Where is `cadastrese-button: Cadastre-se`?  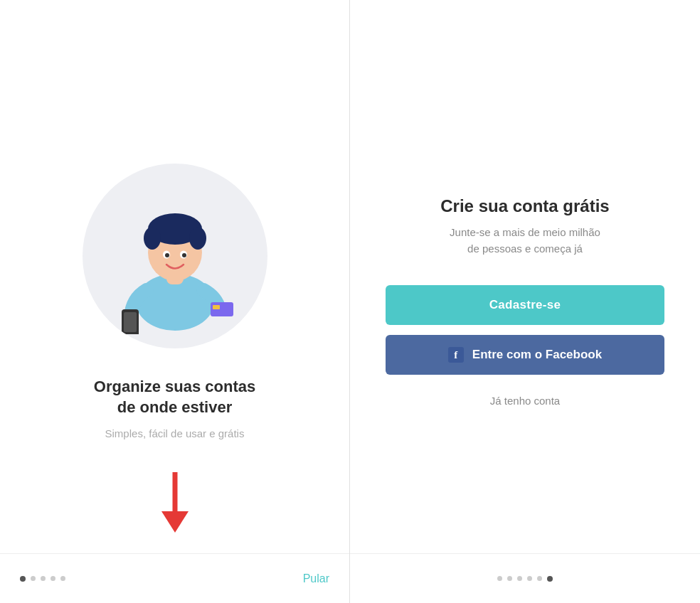 cadastrese-button: Cadastre-se is located at coordinates (525, 305).